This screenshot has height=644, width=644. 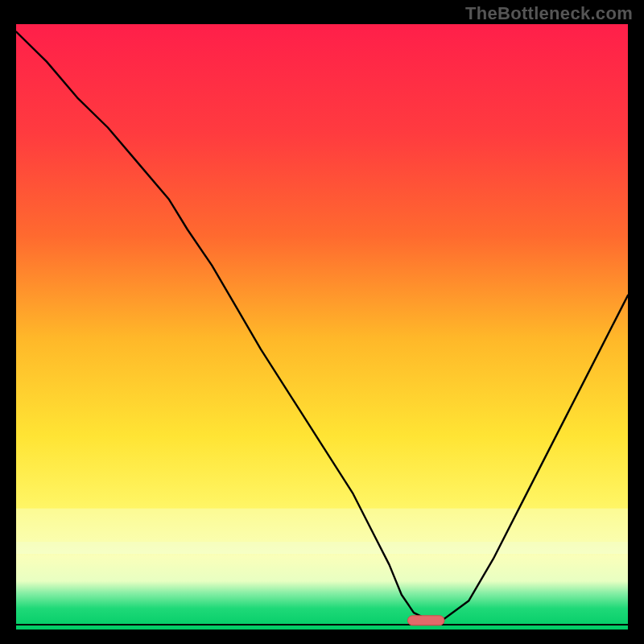 What do you see at coordinates (549, 14) in the screenshot?
I see `watermark-text: TheBottleneck.com` at bounding box center [549, 14].